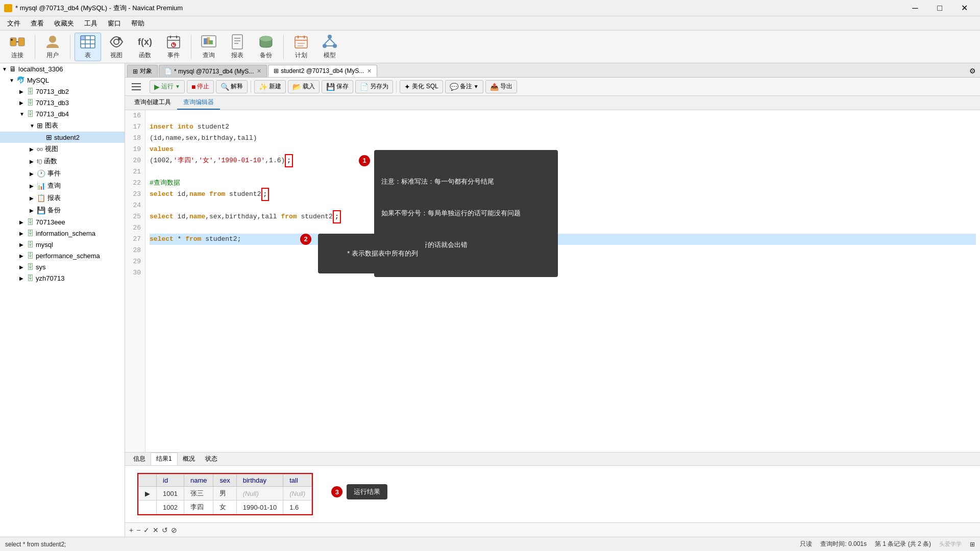 This screenshot has height=551, width=980. What do you see at coordinates (62, 103) in the screenshot?
I see `sidebar-item-db3: ▶ 🗄 70713_db3` at bounding box center [62, 103].